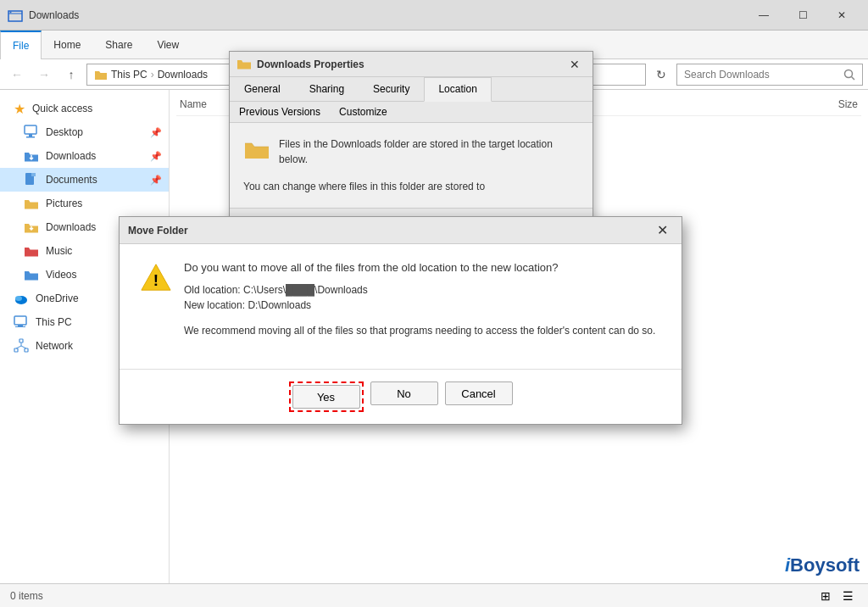 This screenshot has height=607, width=868. What do you see at coordinates (21, 322) in the screenshot?
I see `thispc-icon` at bounding box center [21, 322].